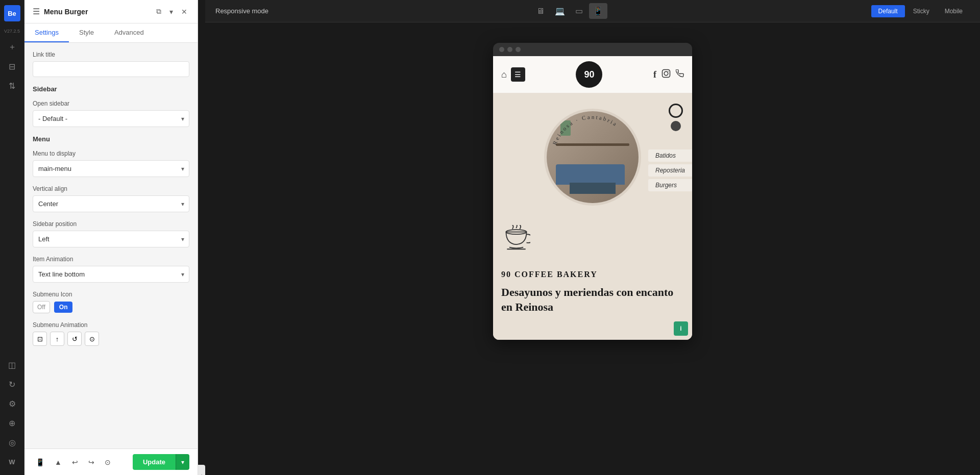  I want to click on tab-advanced: Advanced, so click(129, 33).